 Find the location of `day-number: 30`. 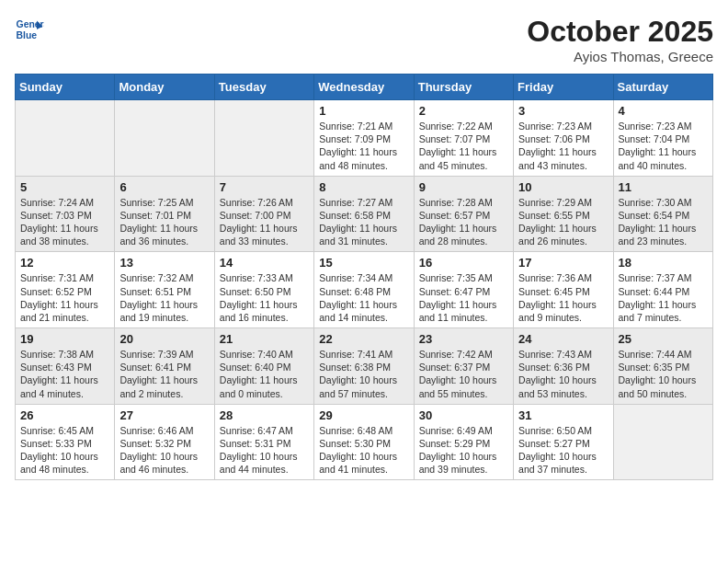

day-number: 30 is located at coordinates (463, 416).